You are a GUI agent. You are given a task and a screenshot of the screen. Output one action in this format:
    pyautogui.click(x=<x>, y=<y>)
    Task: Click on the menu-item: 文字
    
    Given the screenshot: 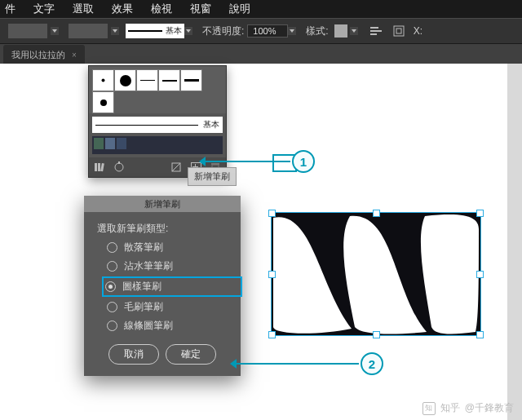 What is the action you would take?
    pyautogui.click(x=44, y=9)
    